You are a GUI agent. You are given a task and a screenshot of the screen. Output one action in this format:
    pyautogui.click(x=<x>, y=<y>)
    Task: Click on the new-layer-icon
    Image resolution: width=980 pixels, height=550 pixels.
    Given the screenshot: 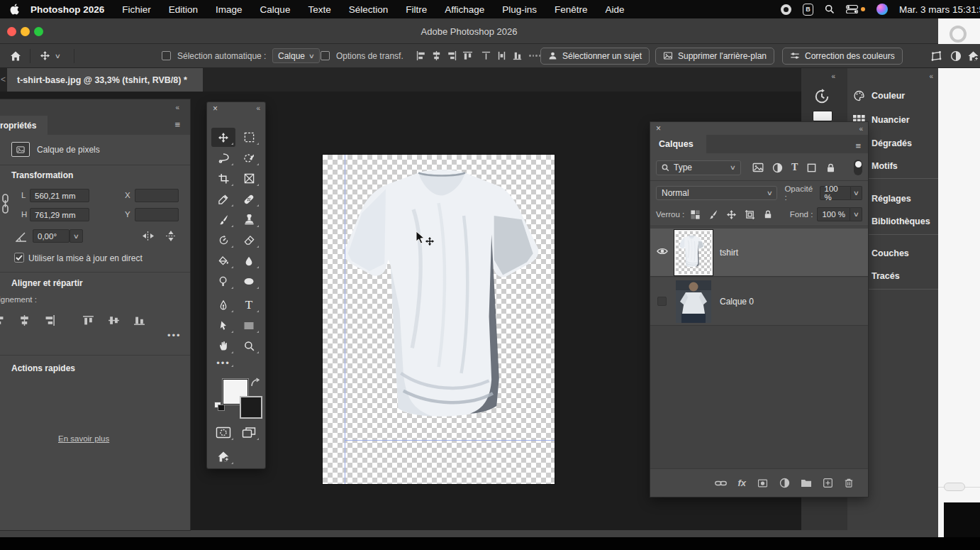 What is the action you would take?
    pyautogui.click(x=828, y=483)
    